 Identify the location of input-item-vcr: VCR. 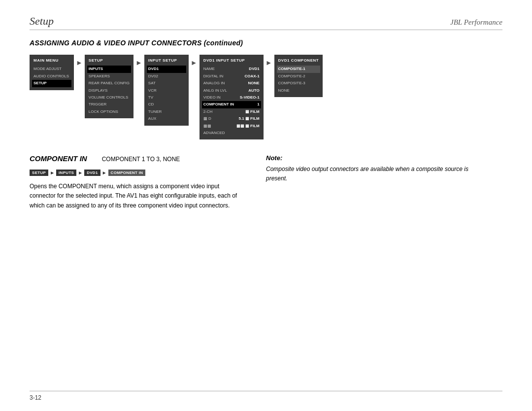
(166, 91).